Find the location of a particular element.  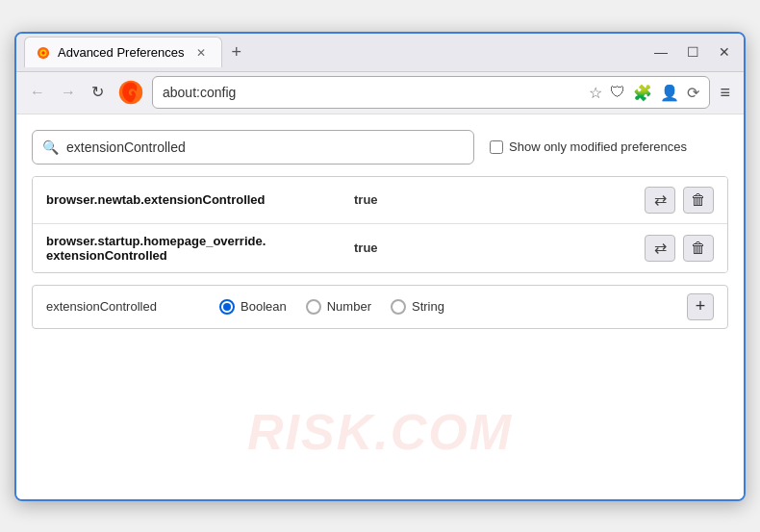

string-label: String is located at coordinates (428, 306).